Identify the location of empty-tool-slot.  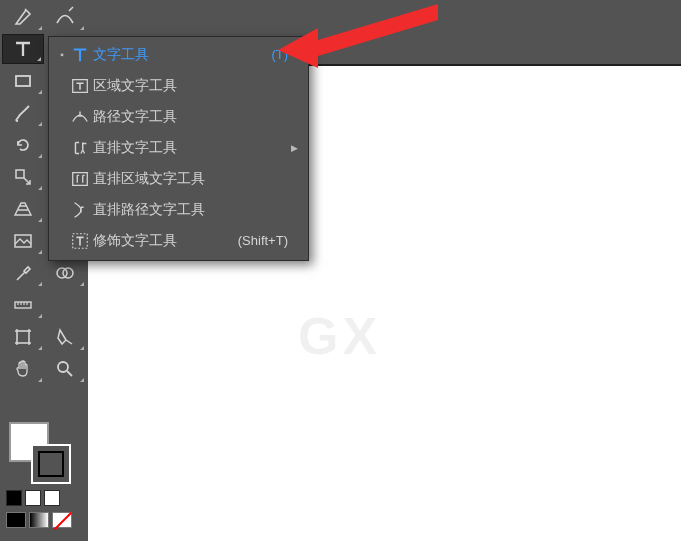
(65, 305).